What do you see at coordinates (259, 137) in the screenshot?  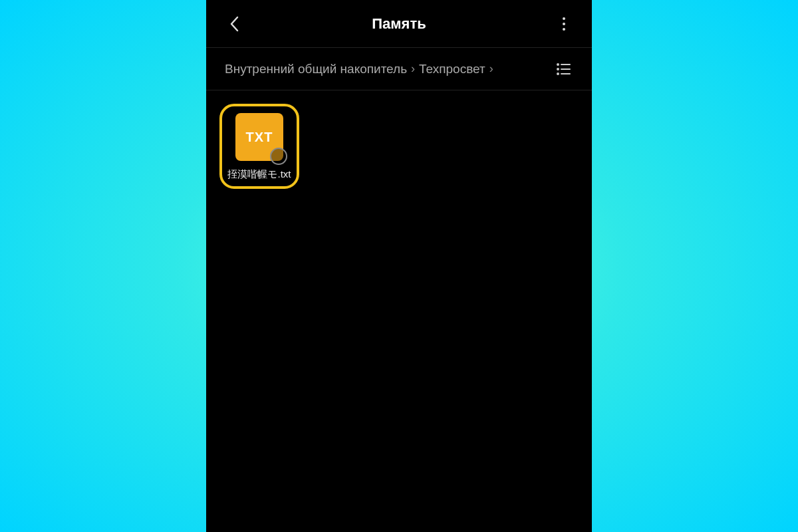 I see `file-thumbnail: TXT` at bounding box center [259, 137].